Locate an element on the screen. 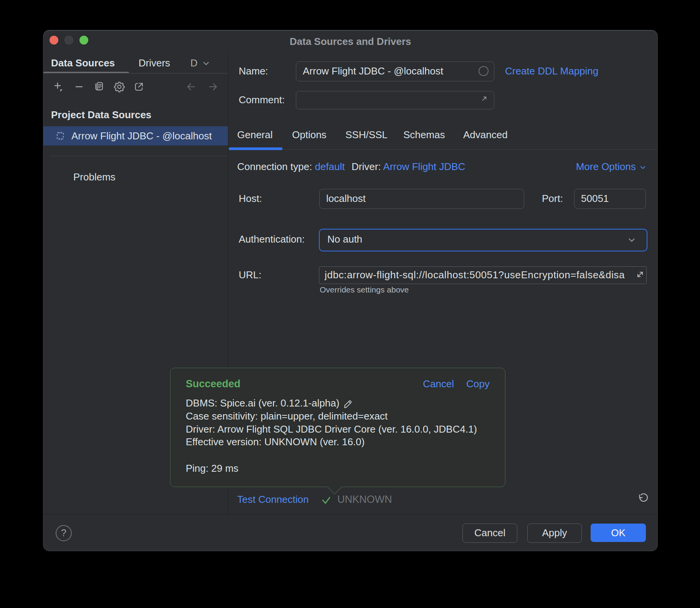 This screenshot has height=608, width=700. tab-data-sources: Data Sources is located at coordinates (83, 63).